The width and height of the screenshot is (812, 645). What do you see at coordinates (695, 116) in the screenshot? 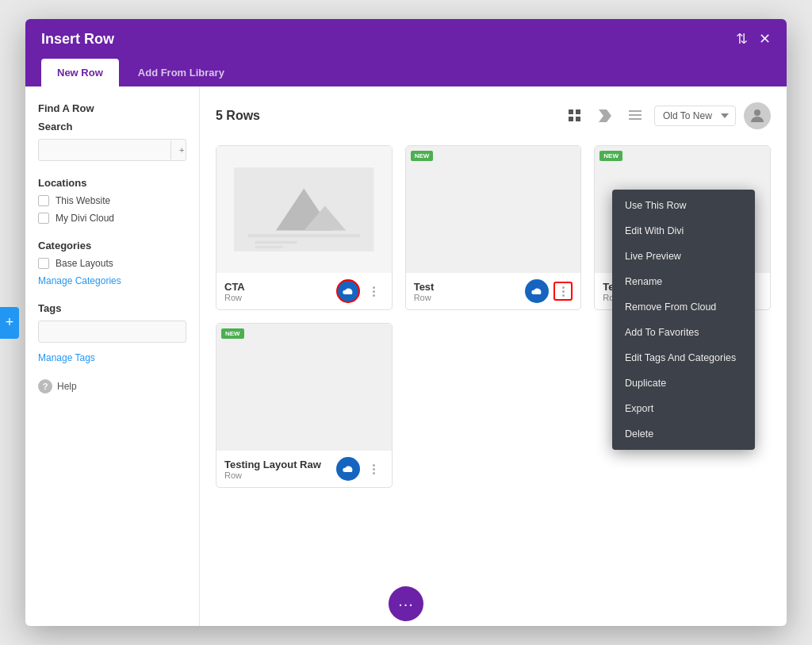
I see `sort-select: Old To New New To Old A-Z Z-A` at bounding box center [695, 116].